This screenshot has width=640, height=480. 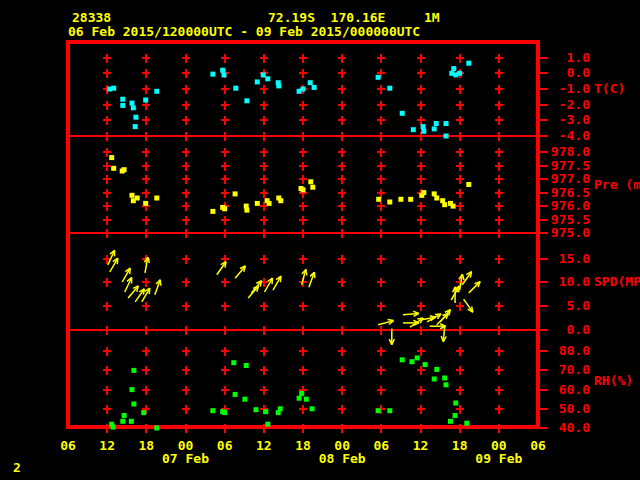 I want to click on hour-label: 18, so click(x=303, y=446).